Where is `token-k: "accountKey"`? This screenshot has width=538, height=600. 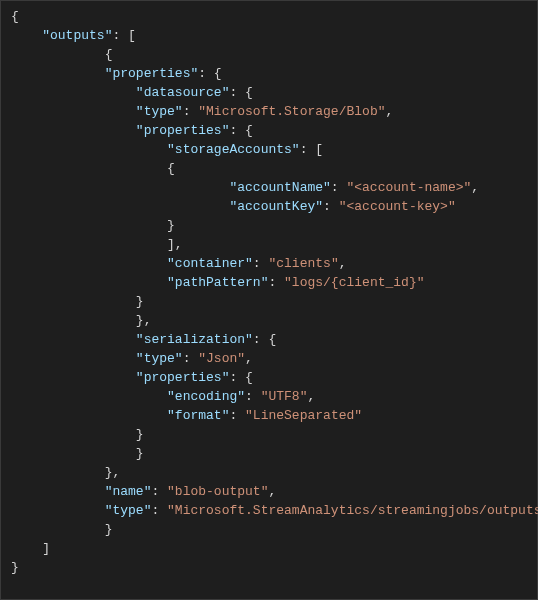 token-k: "accountKey" is located at coordinates (276, 206).